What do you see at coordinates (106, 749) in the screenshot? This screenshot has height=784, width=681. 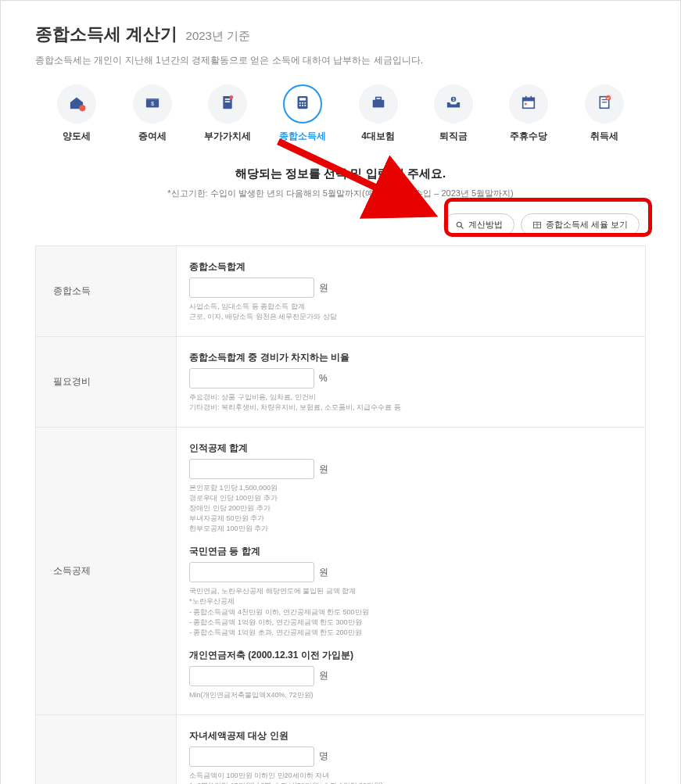 I see `row-label-tax-deduction: 세액공제` at bounding box center [106, 749].